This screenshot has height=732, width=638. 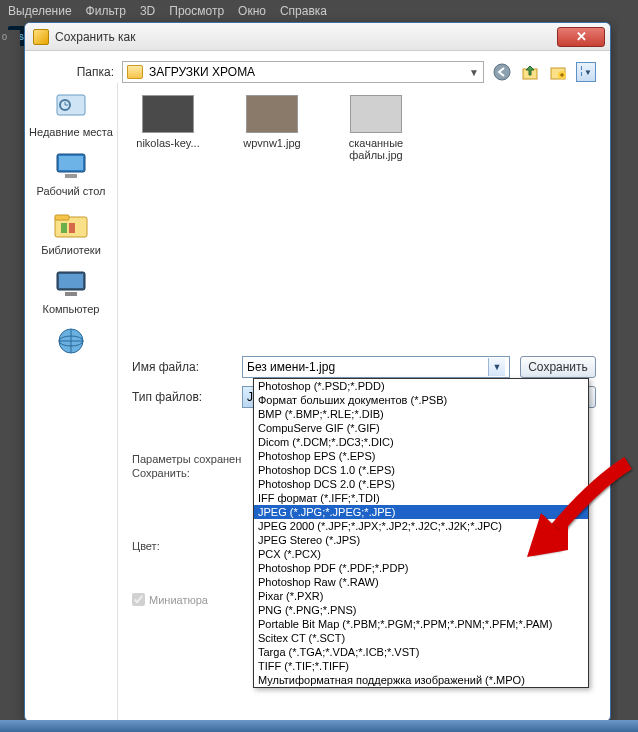 What do you see at coordinates (40, 11) in the screenshot?
I see `menu-item: Выделение` at bounding box center [40, 11].